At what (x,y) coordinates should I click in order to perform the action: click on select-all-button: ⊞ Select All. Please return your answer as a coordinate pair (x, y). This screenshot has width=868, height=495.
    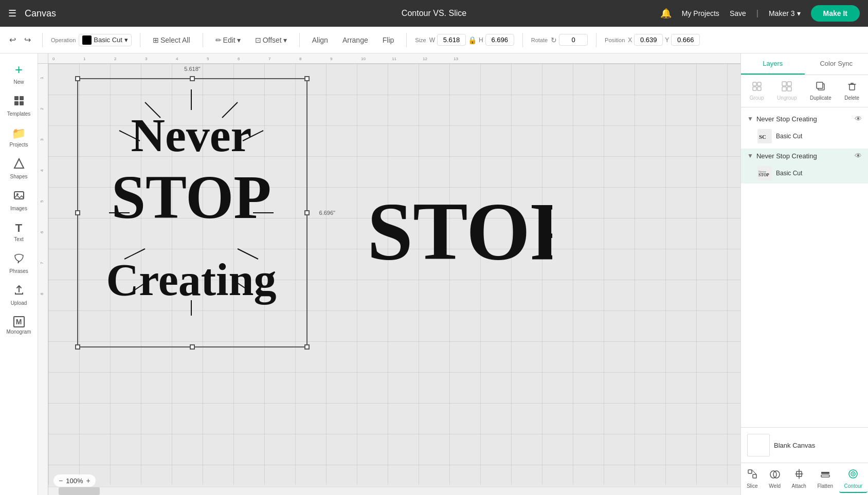
    Looking at the image, I should click on (172, 40).